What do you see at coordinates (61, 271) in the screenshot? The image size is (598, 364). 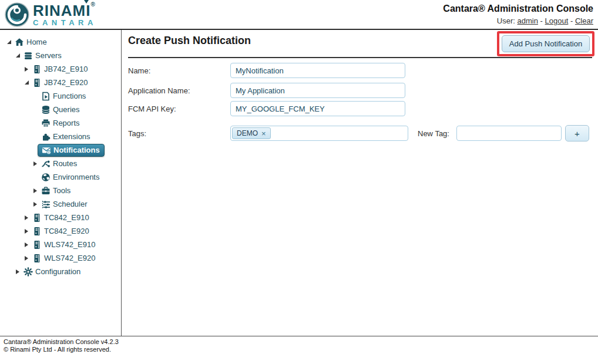 I see `sidebar-item-configuration: Configuration` at bounding box center [61, 271].